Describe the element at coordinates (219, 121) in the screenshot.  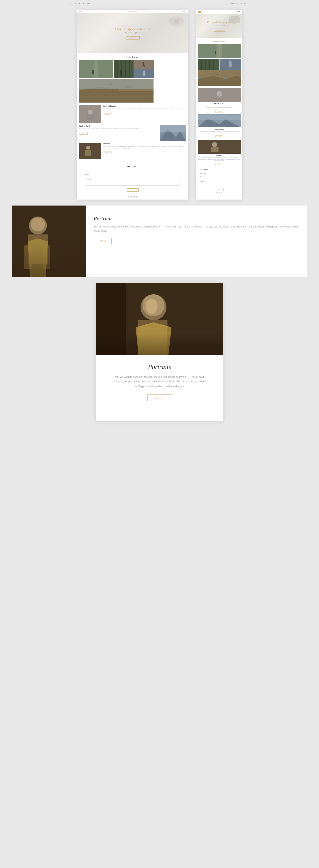
I see `mobile-mountain-thumb` at that location.